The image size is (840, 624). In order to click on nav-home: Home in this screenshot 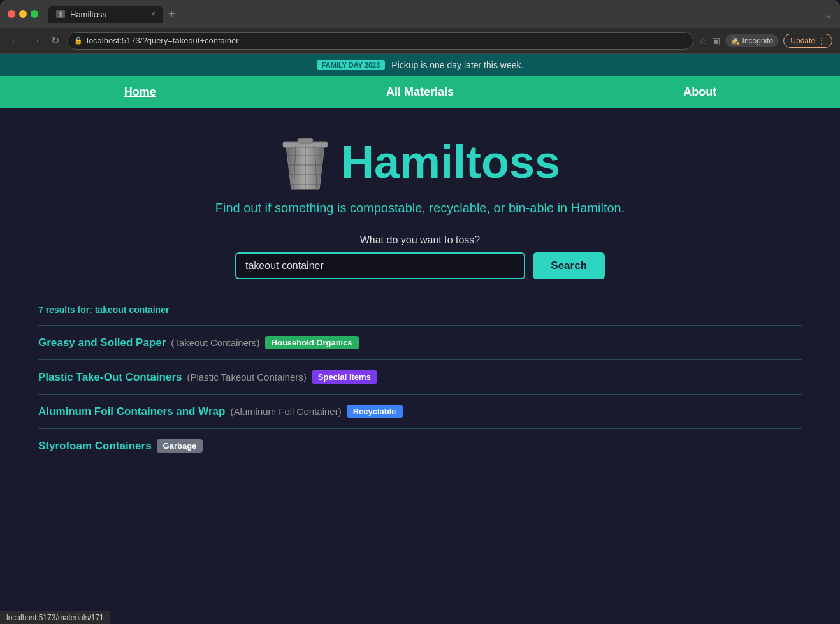, I will do `click(140, 92)`.